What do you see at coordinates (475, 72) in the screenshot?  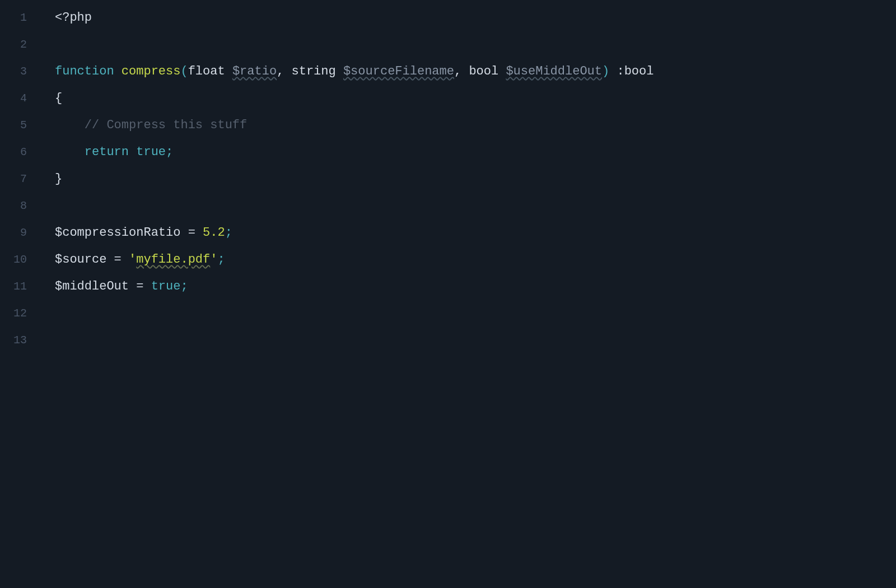 I see `code-line: function compress(float $ratio, string $…` at bounding box center [475, 72].